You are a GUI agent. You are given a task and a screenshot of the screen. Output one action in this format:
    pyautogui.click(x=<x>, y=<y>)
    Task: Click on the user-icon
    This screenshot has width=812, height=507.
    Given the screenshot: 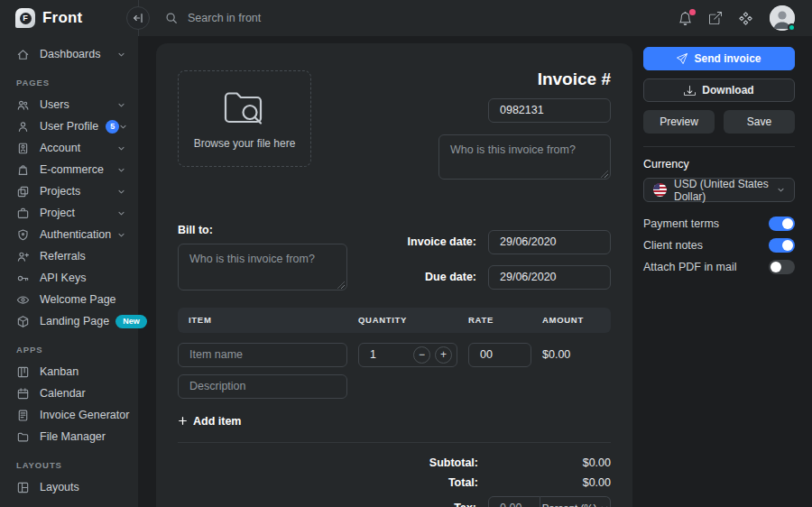 What is the action you would take?
    pyautogui.click(x=23, y=126)
    